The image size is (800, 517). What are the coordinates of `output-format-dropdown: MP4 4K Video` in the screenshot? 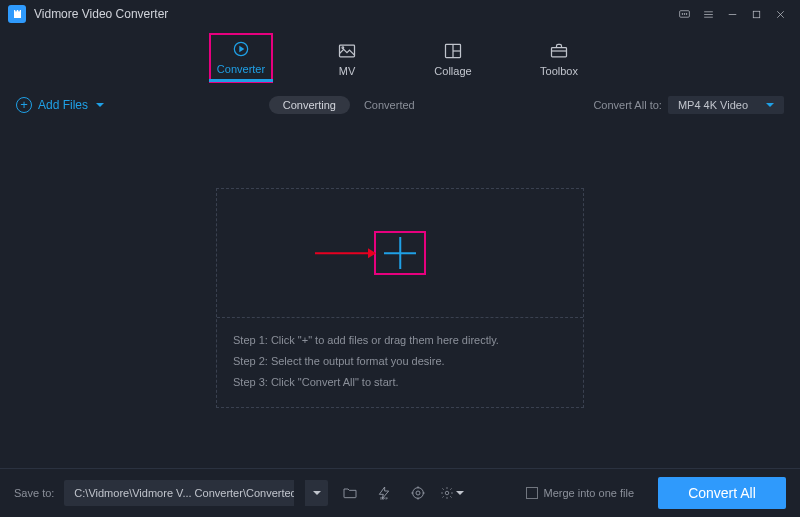 It's located at (726, 105).